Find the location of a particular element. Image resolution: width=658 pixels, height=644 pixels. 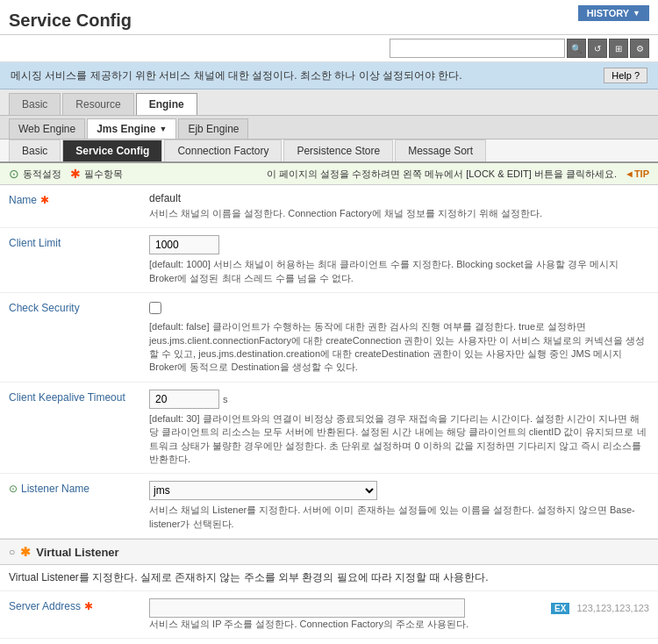

field-label-client-limit: Client Limit is located at coordinates (79, 242).